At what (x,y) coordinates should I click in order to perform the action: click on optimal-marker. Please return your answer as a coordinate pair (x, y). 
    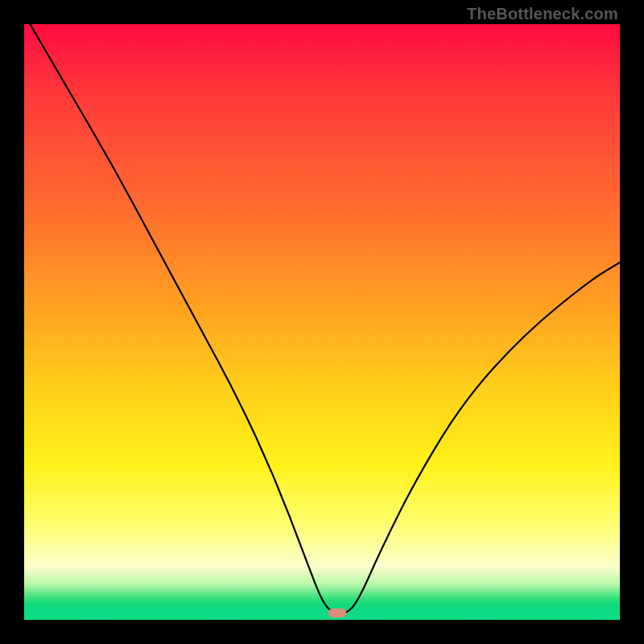
    Looking at the image, I should click on (337, 613).